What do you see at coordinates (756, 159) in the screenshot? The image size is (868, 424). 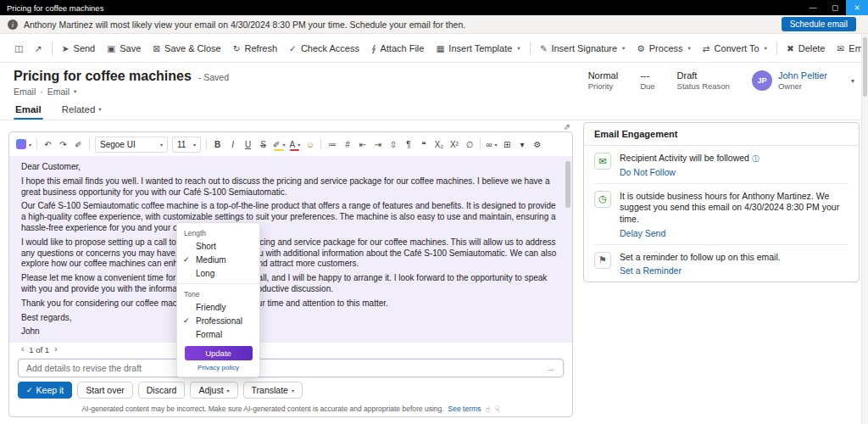 I see `info-icon: ⓘ` at bounding box center [756, 159].